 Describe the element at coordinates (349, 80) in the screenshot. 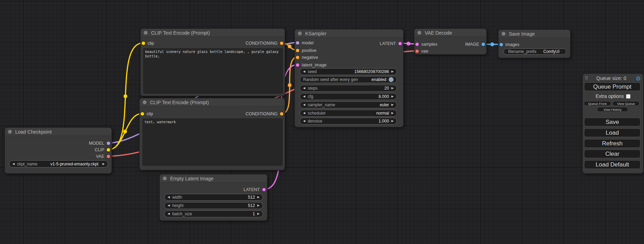

I see `random-seed-toggle-widget: Random seed after every gen enabled` at that location.